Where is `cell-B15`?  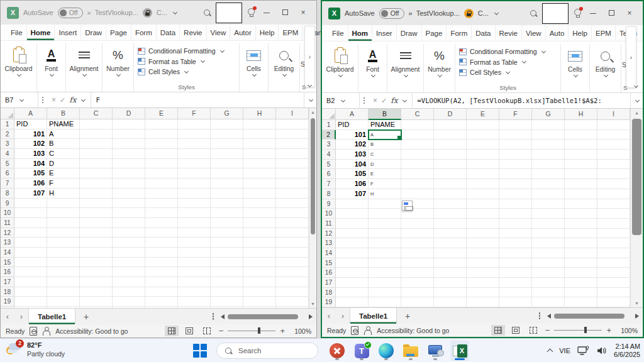
cell-B15 is located at coordinates (385, 263).